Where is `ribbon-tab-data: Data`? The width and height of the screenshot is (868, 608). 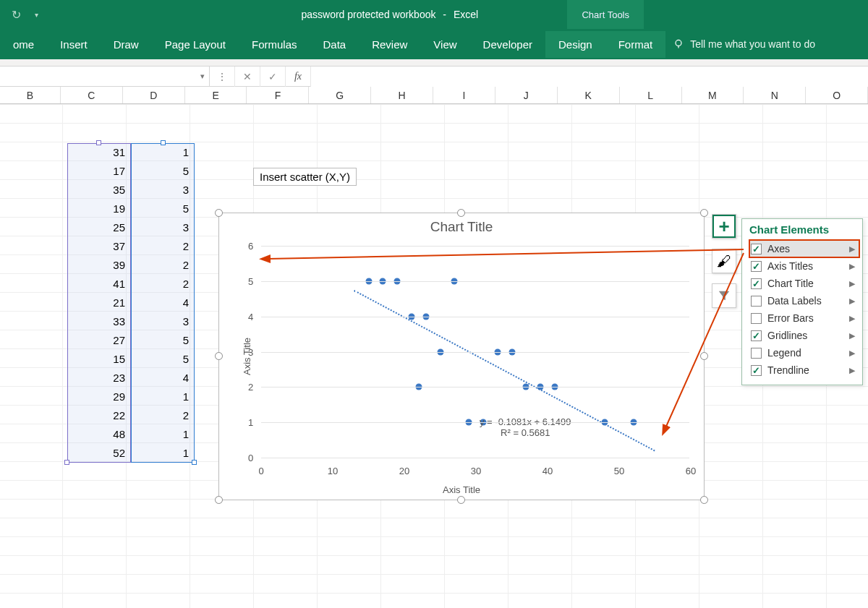
ribbon-tab-data: Data is located at coordinates (334, 45).